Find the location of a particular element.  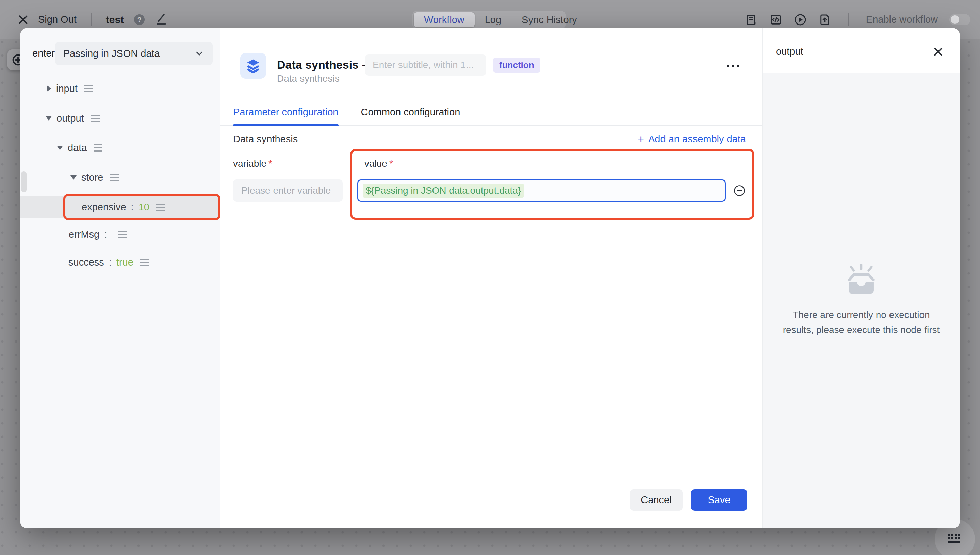

save-button: Save is located at coordinates (719, 500).